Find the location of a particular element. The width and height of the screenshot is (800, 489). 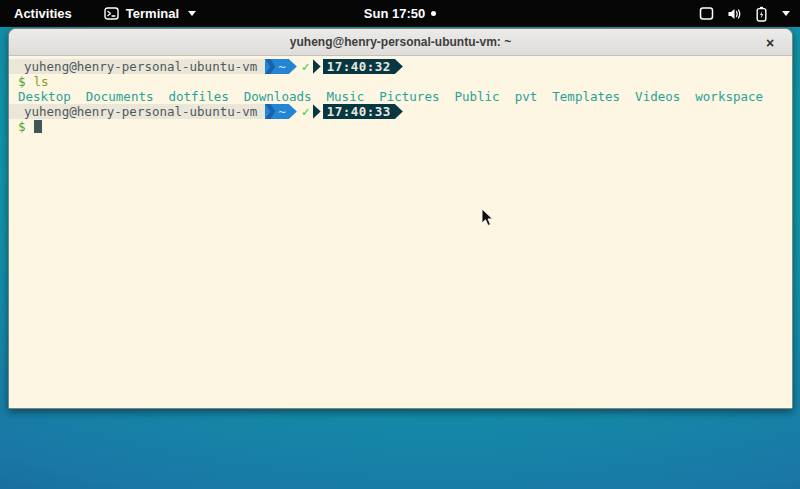

text-cursor is located at coordinates (38, 126).